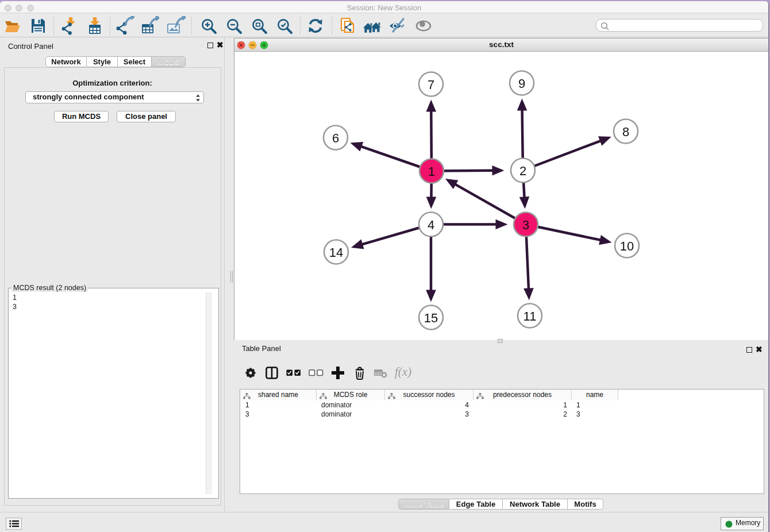 This screenshot has height=532, width=770. Describe the element at coordinates (431, 85) in the screenshot. I see `svg-text: 7` at that location.